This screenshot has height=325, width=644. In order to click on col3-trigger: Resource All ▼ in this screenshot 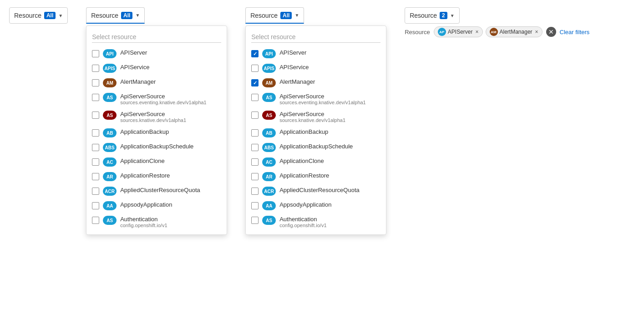, I will do `click(275, 15)`.